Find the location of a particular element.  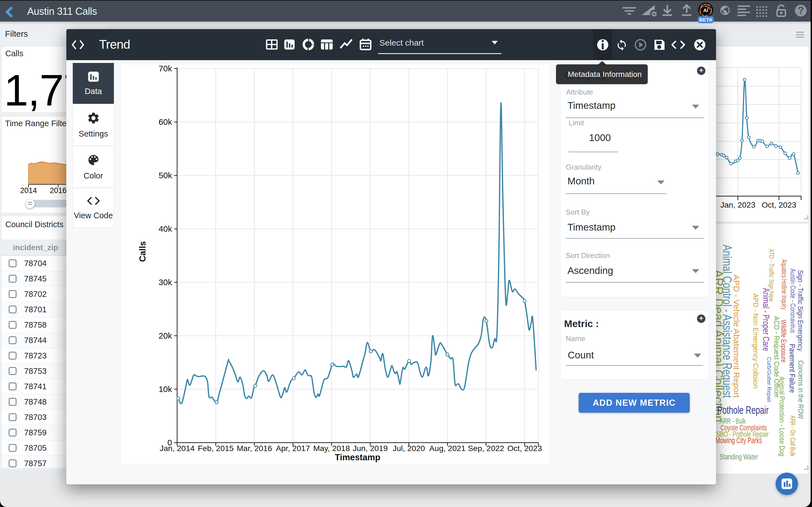

svg-text: ARR - On Call Bulk is located at coordinates (793, 436).